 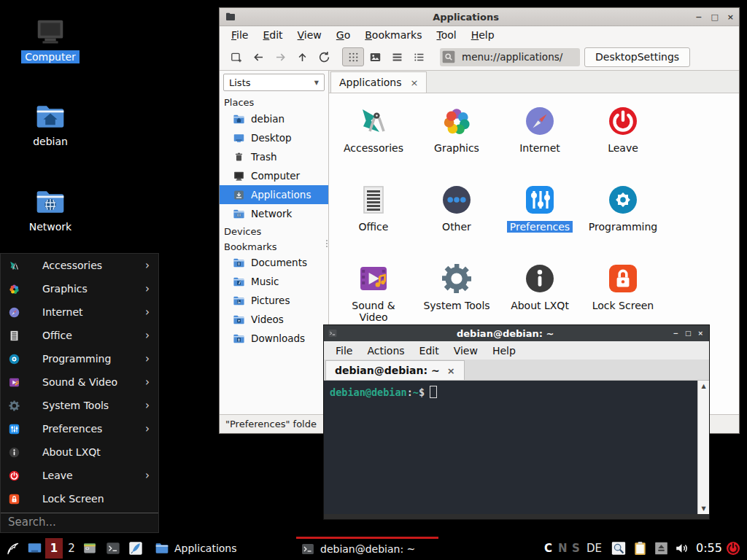 I want to click on icon-view-button, so click(x=353, y=57).